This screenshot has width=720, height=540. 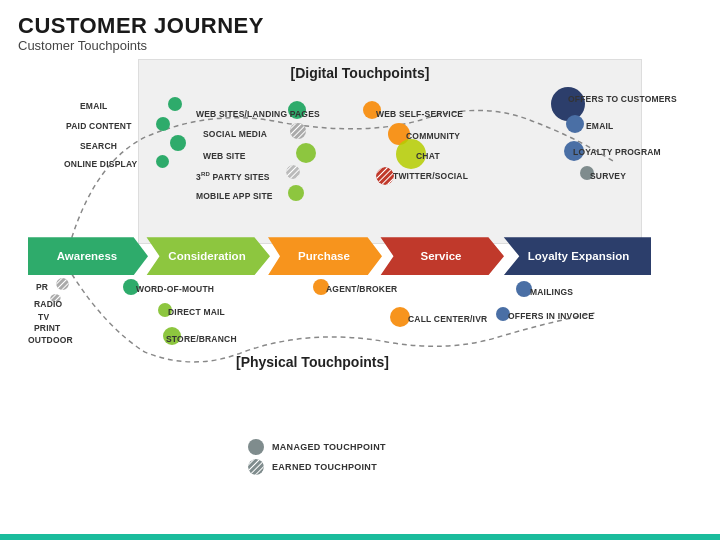 I want to click on step-purchase: Purchase, so click(x=322, y=256).